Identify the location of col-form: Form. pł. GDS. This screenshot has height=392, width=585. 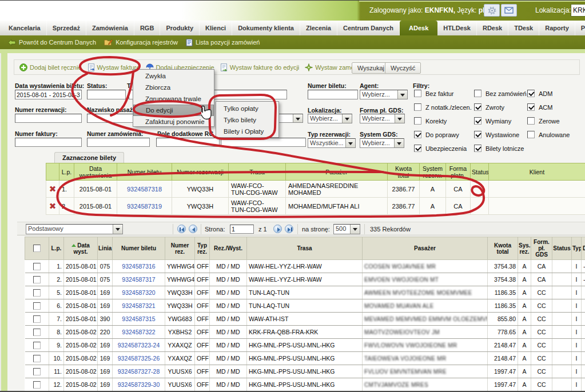
(542, 249).